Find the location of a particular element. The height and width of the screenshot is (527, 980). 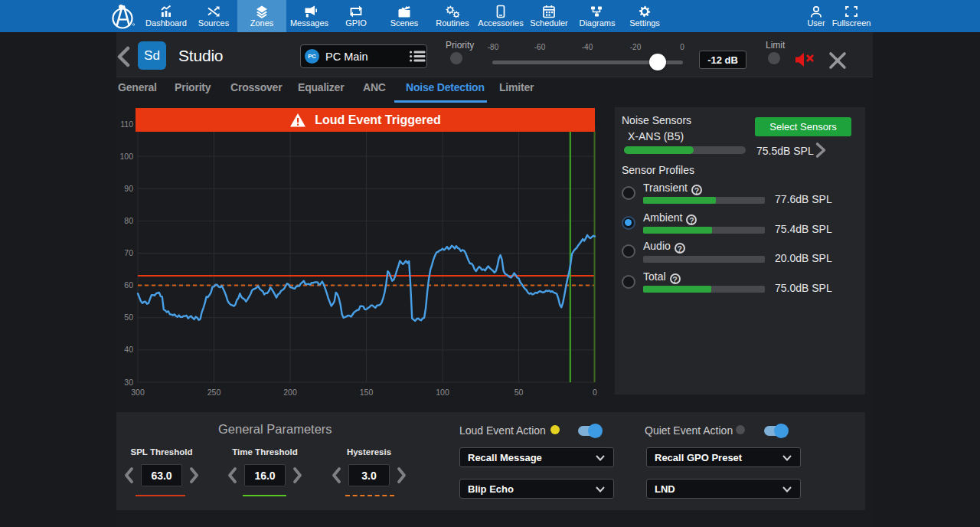

svg-text: 110 is located at coordinates (127, 124).